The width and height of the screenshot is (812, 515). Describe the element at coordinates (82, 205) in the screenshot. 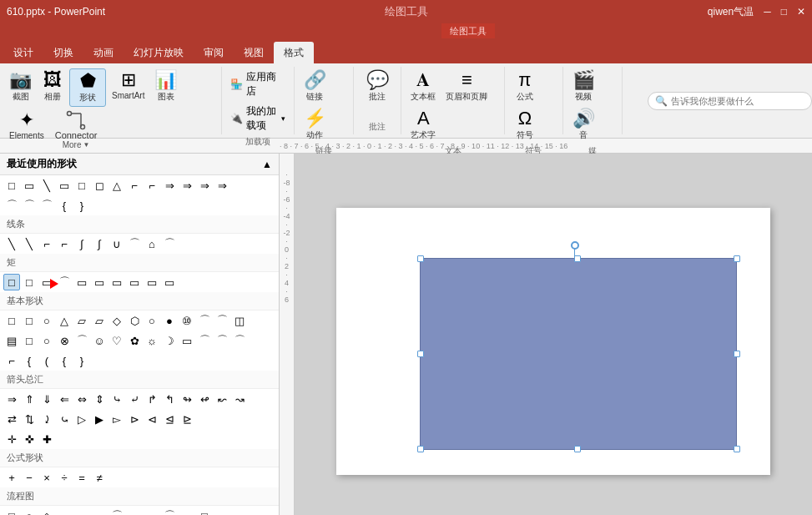

I see `shape-item: }` at that location.